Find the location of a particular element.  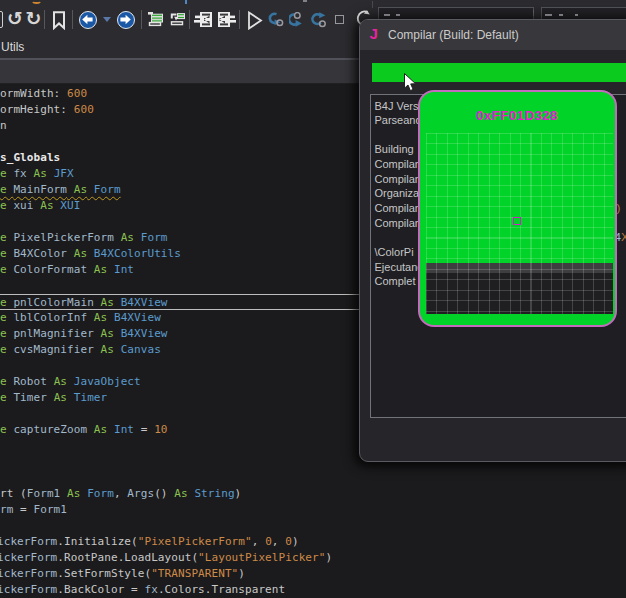

compile-log-line: B4J Versi is located at coordinates (400, 106).